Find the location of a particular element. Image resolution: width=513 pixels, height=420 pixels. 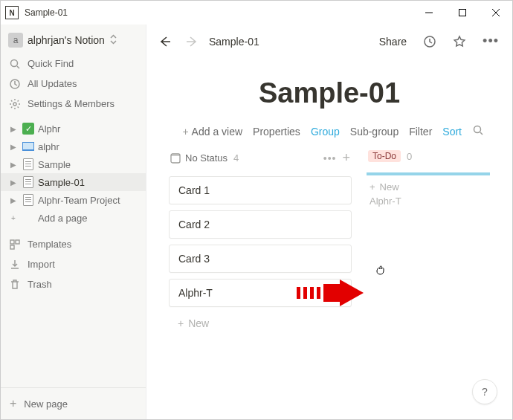

templates-icon is located at coordinates (15, 245).